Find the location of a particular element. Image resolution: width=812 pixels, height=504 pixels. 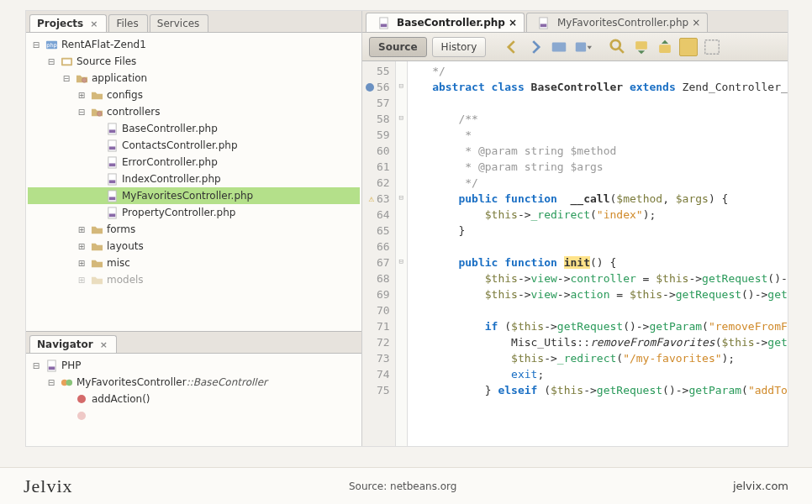

code-line: } elseif ($this->getRequest()->getParam(… is located at coordinates (598, 390).